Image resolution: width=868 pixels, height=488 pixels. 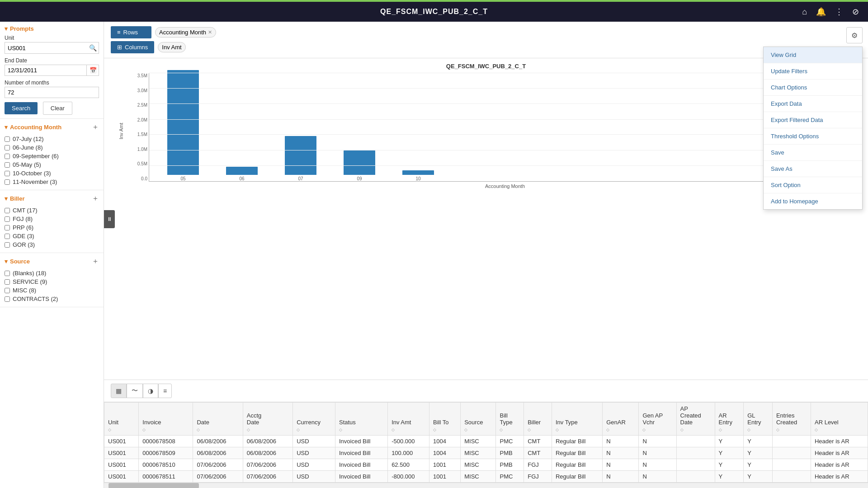 What do you see at coordinates (166, 441) in the screenshot?
I see `cell-invoice: 0000678508` at bounding box center [166, 441].